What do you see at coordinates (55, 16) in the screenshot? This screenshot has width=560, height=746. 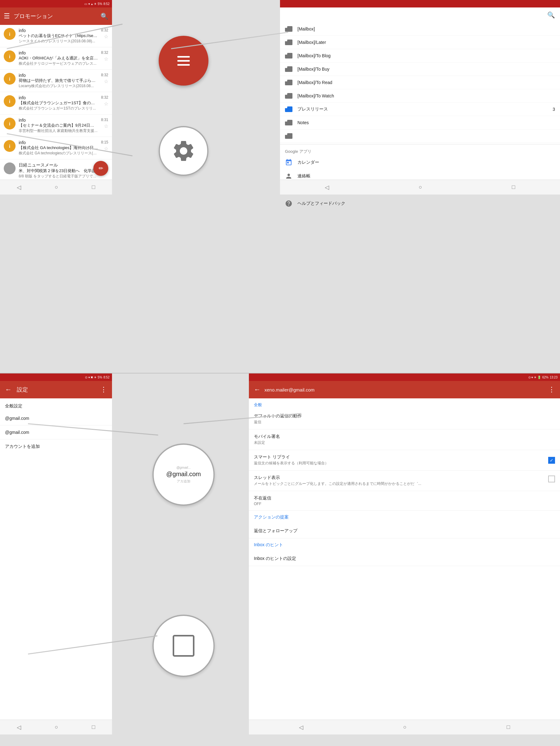 I see `inbox-title: プロモーション` at bounding box center [55, 16].